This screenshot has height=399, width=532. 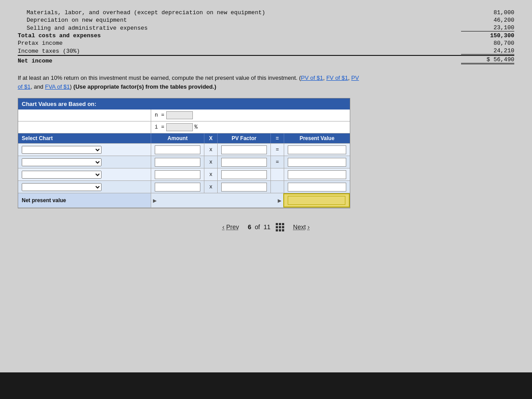 I want to click on fin-value-total: 150,300, so click(x=488, y=35).